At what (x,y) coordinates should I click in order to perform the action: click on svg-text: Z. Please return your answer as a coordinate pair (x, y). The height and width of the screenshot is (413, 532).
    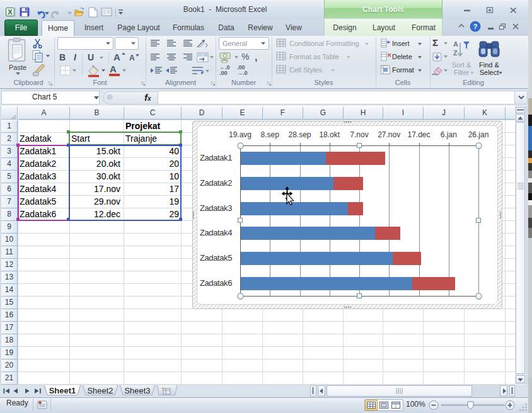
    Looking at the image, I should click on (455, 53).